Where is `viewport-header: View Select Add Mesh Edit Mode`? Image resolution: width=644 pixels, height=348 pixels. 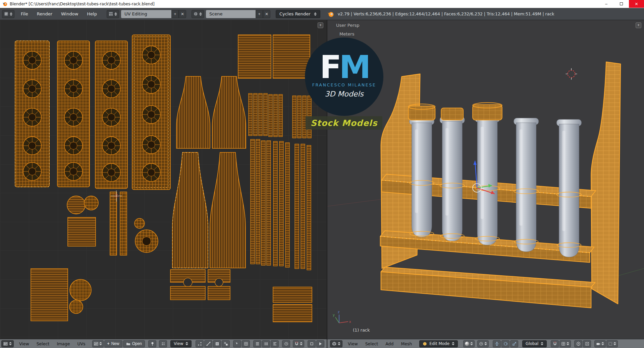 viewport-header: View Select Add Mesh Edit Mode is located at coordinates (486, 344).